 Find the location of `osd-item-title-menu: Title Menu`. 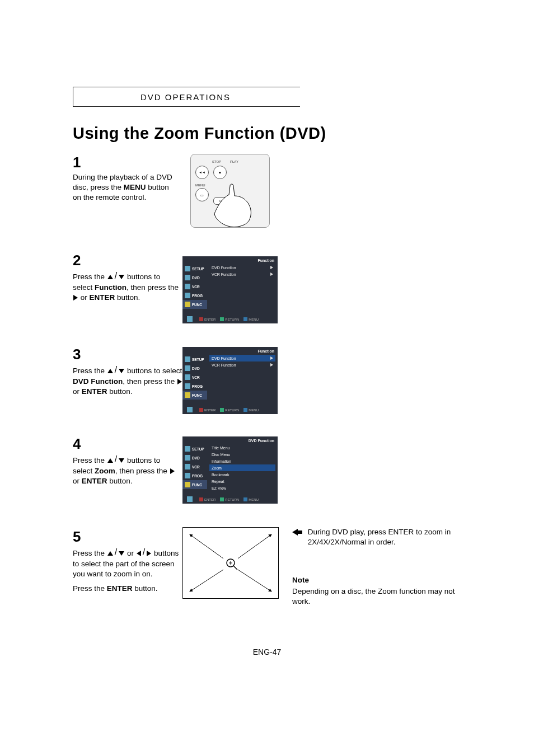

osd-item-title-menu: Title Menu is located at coordinates (242, 448).